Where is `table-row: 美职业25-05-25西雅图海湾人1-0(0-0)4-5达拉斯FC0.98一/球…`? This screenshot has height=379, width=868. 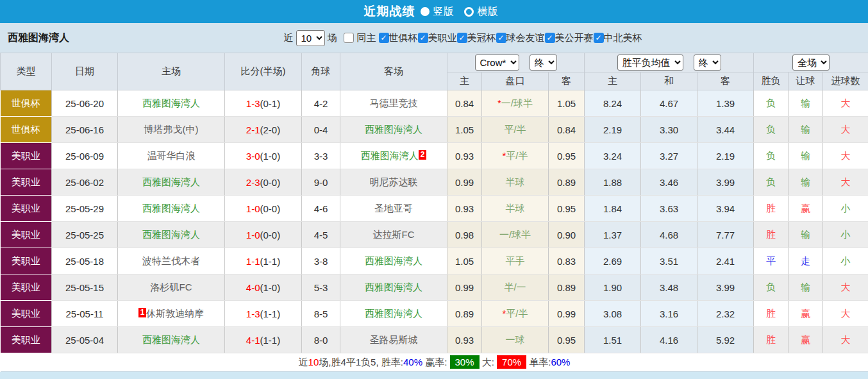
table-row: 美职业25-05-25西雅图海湾人1-0(0-0)4-5达拉斯FC0.98一/球… is located at coordinates (435, 235).